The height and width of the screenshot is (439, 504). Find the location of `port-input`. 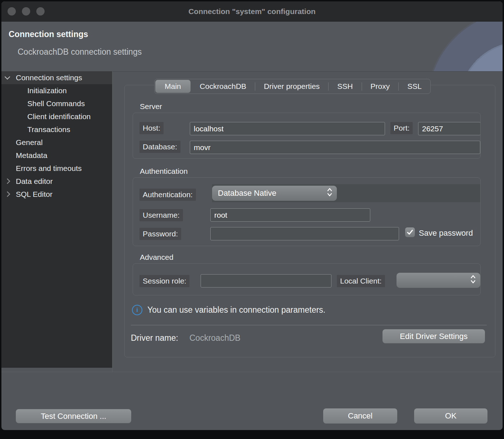

port-input is located at coordinates (449, 129).